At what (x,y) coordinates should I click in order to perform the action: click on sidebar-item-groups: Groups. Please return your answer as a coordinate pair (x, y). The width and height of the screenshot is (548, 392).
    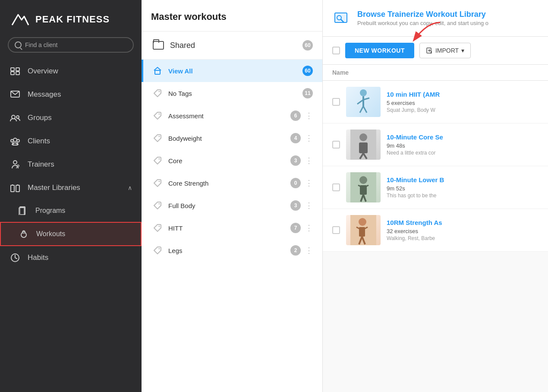
    Looking at the image, I should click on (71, 118).